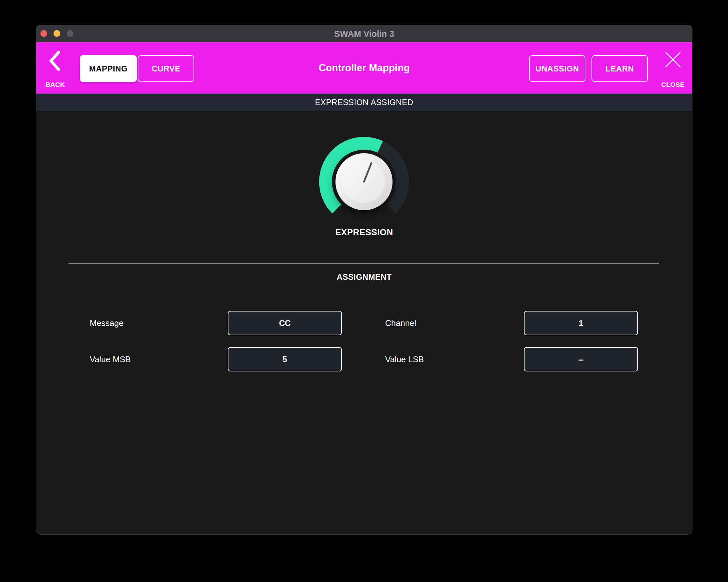 The height and width of the screenshot is (582, 728). Describe the element at coordinates (557, 69) in the screenshot. I see `unassign-button-label: UNASSIGN` at that location.